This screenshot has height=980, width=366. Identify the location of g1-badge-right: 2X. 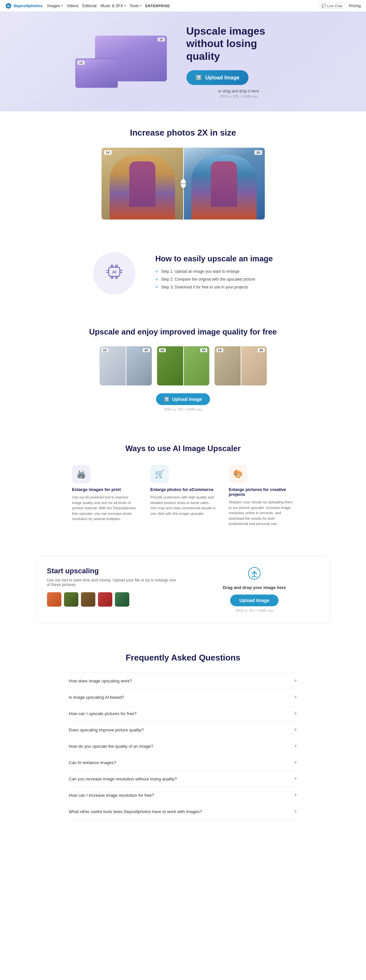
(146, 350).